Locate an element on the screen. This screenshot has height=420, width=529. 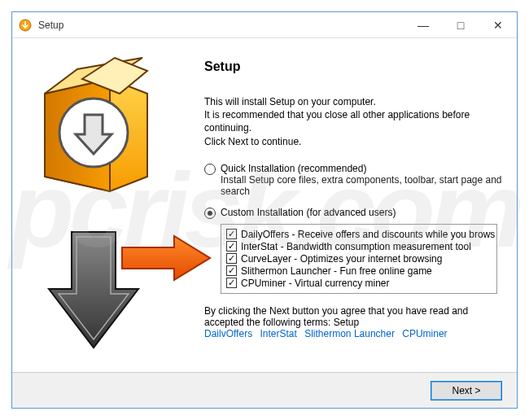
component-item: CurveLayer - Optimizes your internet bro… is located at coordinates (359, 259).